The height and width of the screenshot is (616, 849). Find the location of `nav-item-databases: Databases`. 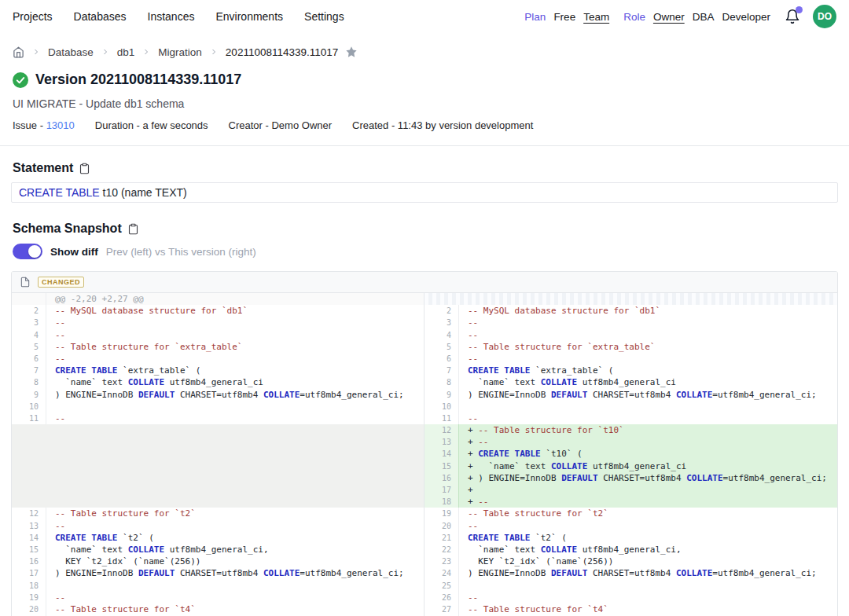

nav-item-databases: Databases is located at coordinates (101, 16).